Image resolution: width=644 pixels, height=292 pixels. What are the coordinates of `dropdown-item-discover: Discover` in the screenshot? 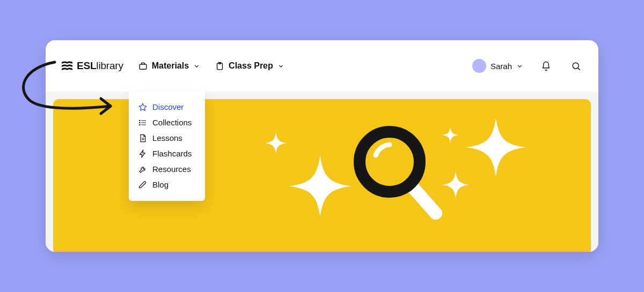 It's located at (167, 107).